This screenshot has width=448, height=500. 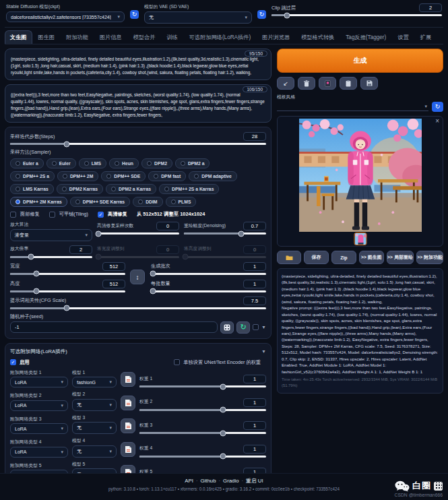 What do you see at coordinates (138, 309) in the screenshot?
I see `cfg-slider` at bounding box center [138, 309].